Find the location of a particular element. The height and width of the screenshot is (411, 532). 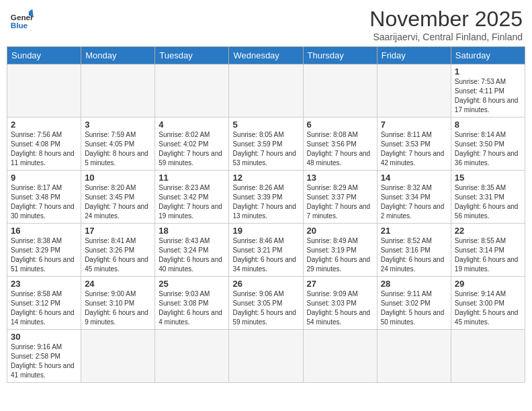

day-number: 21 is located at coordinates (414, 231).